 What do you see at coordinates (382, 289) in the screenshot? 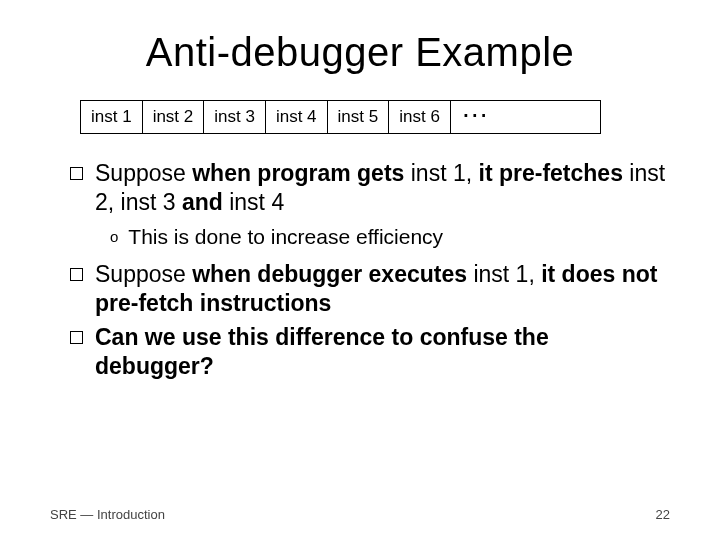
I see `bullet-text: Suppose when debugger executes inst 1, i…` at bounding box center [382, 289].